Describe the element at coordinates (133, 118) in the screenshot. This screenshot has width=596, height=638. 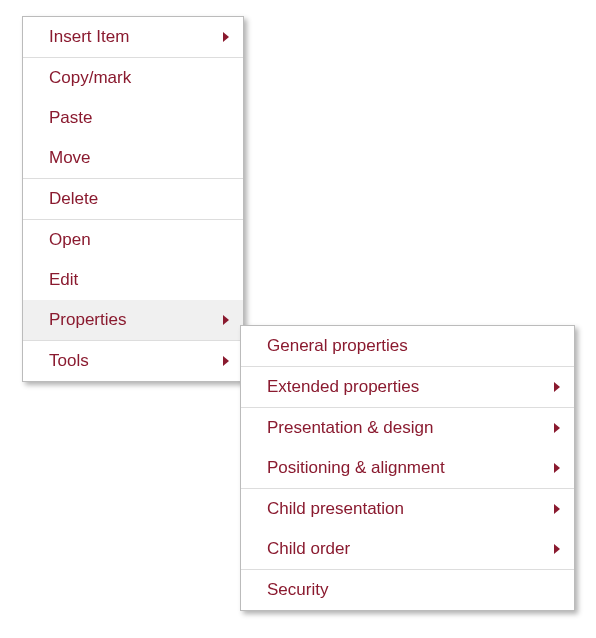
I see `menu-item-paste: Paste` at that location.